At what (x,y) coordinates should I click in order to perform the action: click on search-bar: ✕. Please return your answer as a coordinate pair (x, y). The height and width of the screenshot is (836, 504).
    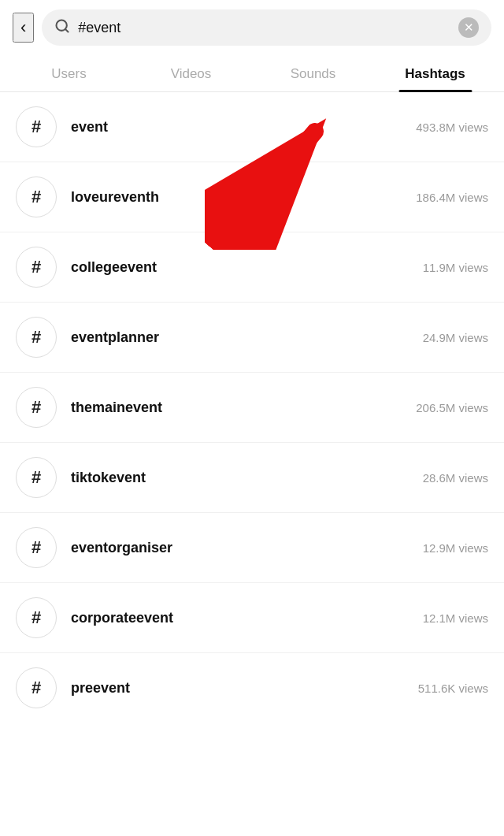
    Looking at the image, I should click on (266, 28).